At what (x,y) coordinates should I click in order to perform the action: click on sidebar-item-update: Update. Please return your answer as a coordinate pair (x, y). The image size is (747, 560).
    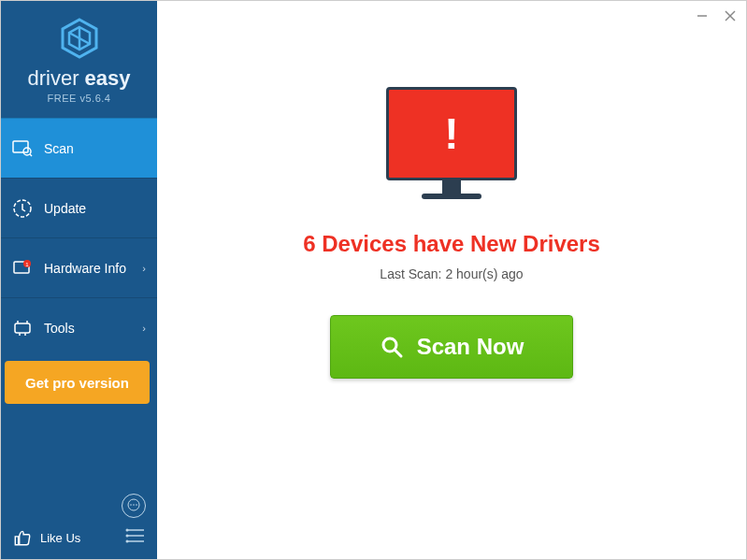
    Looking at the image, I should click on (79, 208).